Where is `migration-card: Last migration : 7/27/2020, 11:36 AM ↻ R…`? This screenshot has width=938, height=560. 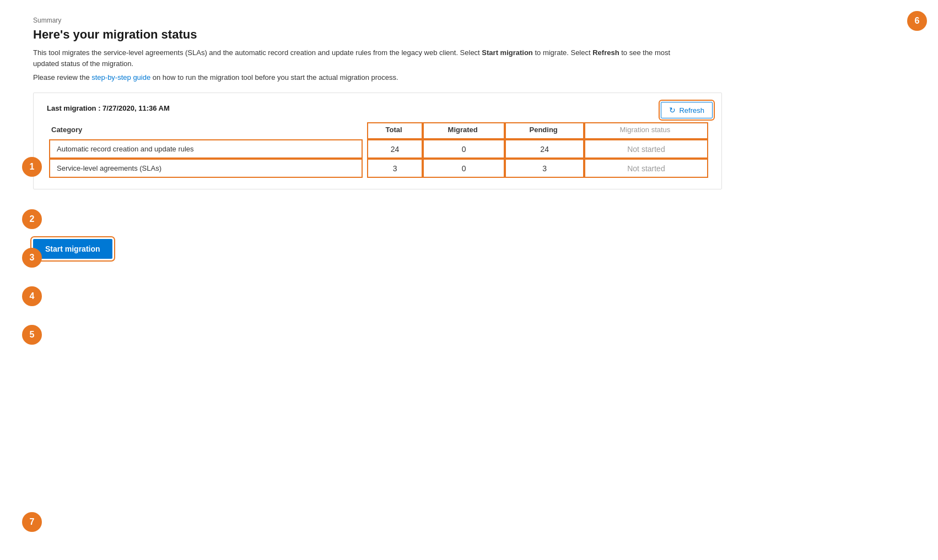 migration-card: Last migration : 7/27/2020, 11:36 AM ↻ R… is located at coordinates (378, 141).